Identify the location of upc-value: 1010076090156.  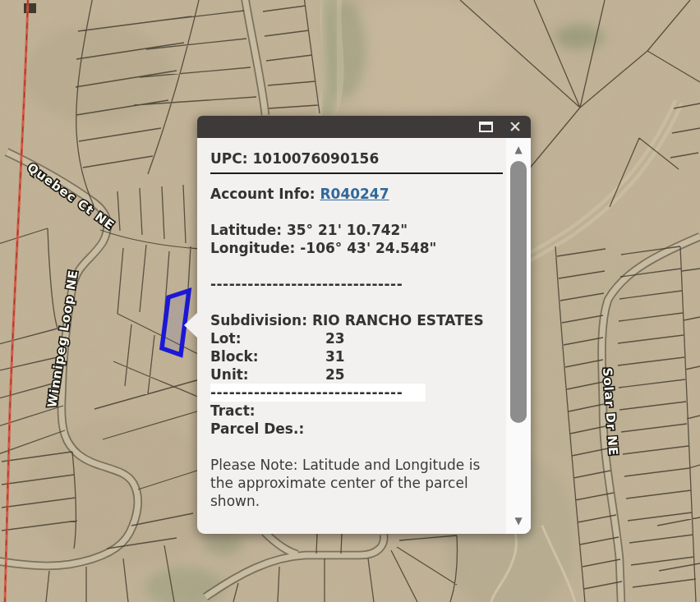
(315, 159).